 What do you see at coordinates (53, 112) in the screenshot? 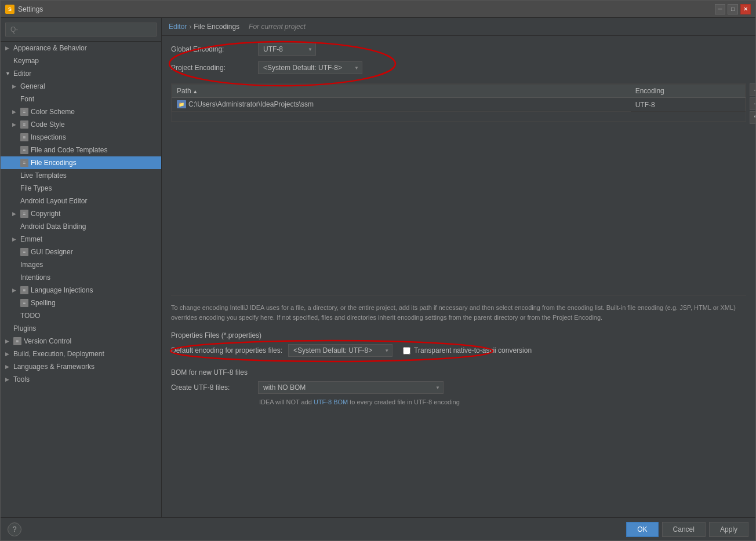
I see `sidebar-item-label: Color Scheme` at bounding box center [53, 112].